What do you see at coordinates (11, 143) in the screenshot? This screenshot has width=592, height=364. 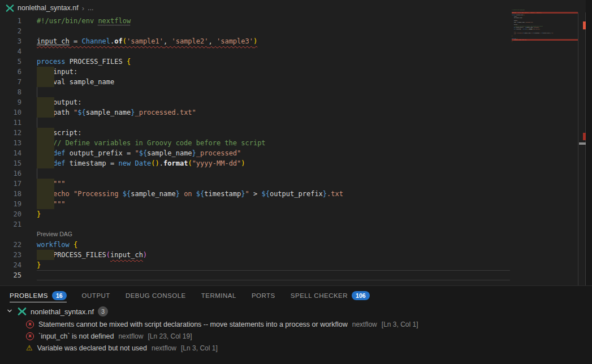 I see `line-number: 13` at bounding box center [11, 143].